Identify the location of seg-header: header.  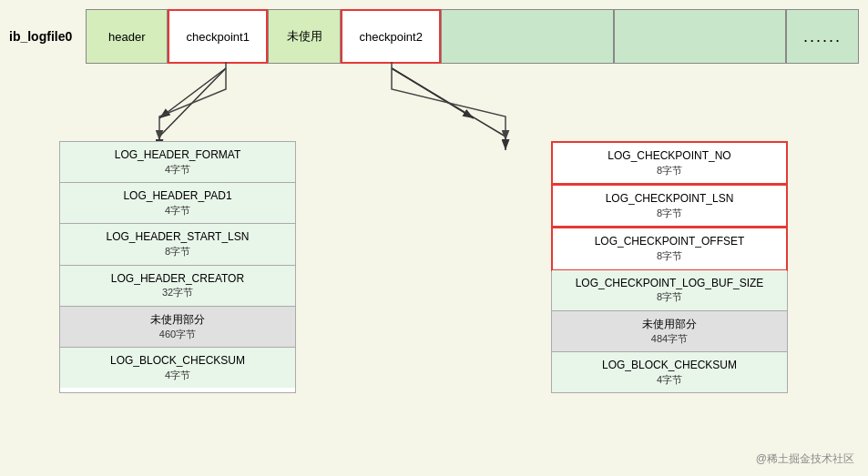
(127, 36).